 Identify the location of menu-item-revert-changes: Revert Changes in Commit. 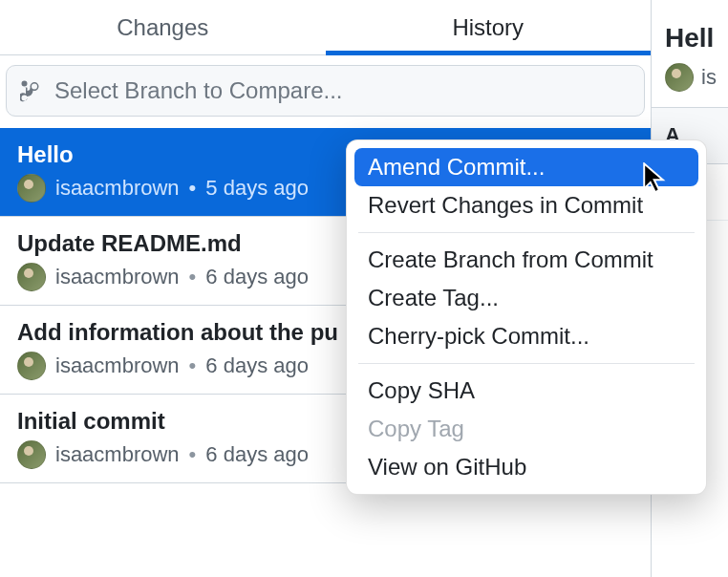
(526, 205).